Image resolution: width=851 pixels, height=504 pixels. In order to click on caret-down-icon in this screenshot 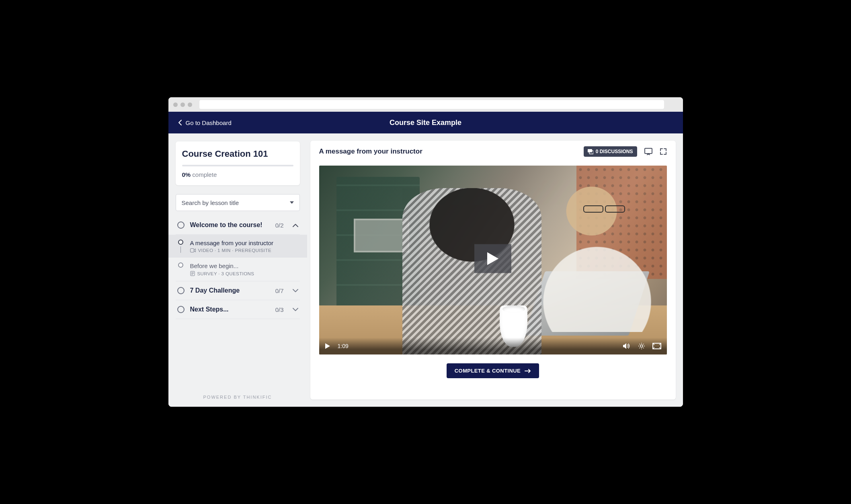, I will do `click(292, 203)`.